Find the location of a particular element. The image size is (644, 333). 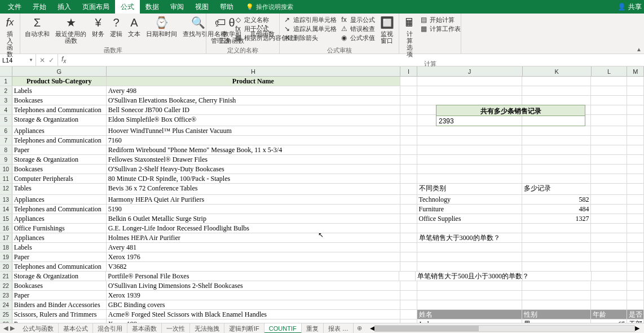

menu-item-6: 审阅 is located at coordinates (177, 7).